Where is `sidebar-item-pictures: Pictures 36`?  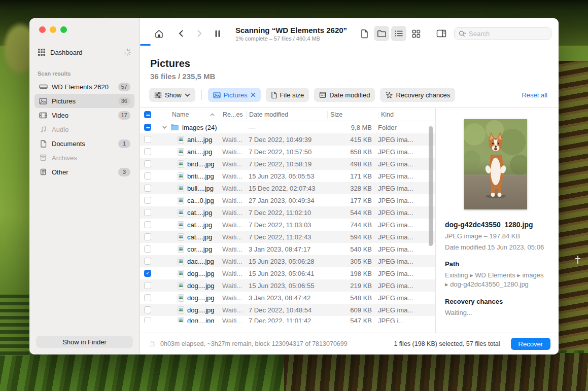 sidebar-item-pictures: Pictures 36 is located at coordinates (84, 101).